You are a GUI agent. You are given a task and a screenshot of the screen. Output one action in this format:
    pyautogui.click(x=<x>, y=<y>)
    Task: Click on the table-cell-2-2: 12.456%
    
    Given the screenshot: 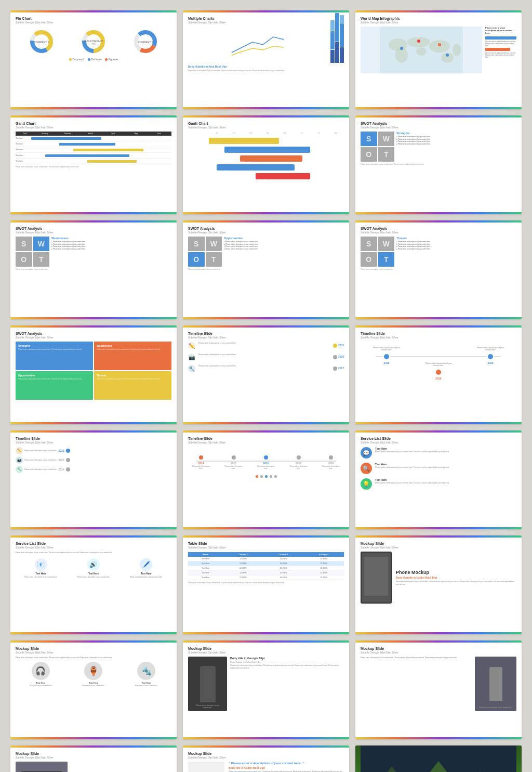 What is the action you would take?
    pyautogui.click(x=284, y=564)
    